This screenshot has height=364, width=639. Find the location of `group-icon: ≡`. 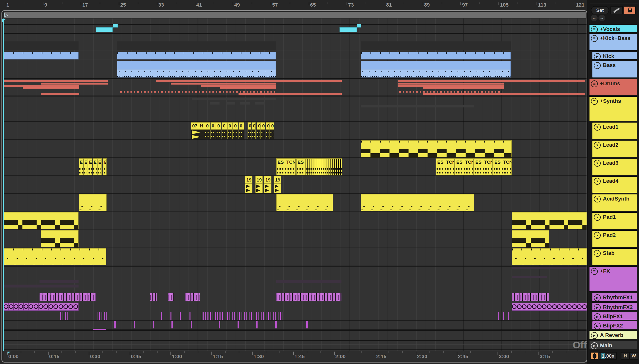

group-icon: ≡ is located at coordinates (594, 38).